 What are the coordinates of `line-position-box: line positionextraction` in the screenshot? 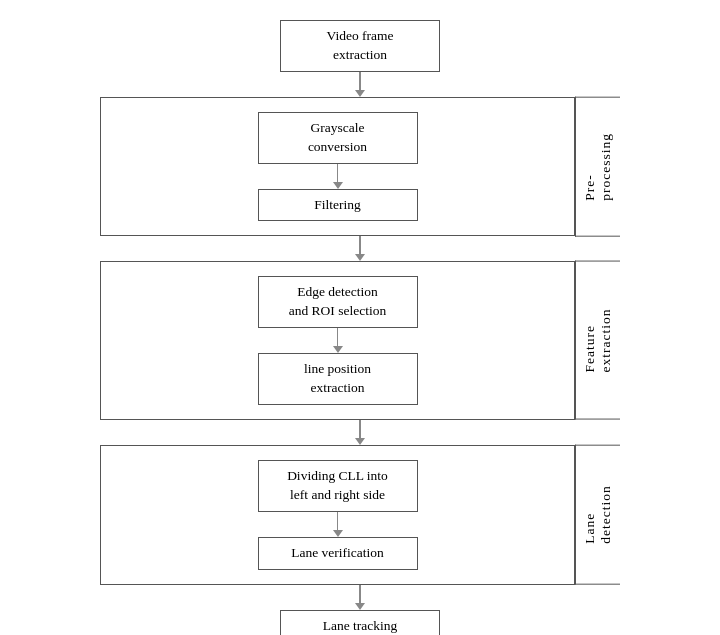 It's located at (338, 379).